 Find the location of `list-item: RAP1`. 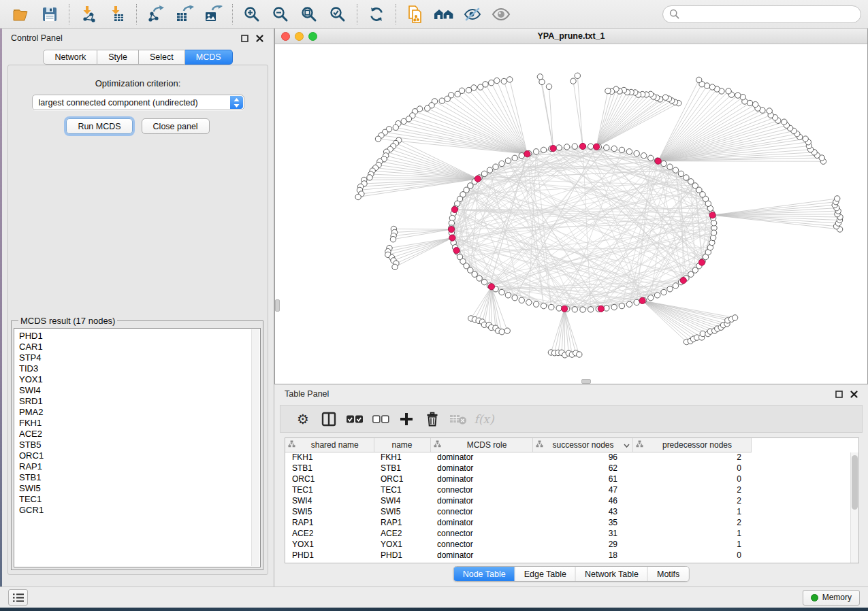

list-item: RAP1 is located at coordinates (140, 467).